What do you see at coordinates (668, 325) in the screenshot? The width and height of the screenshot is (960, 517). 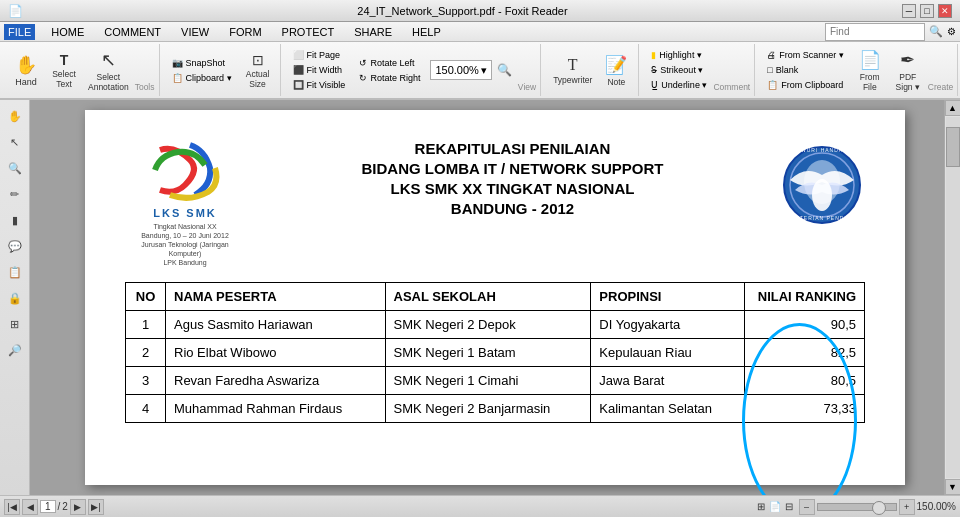 I see `row1-propinsi: DI Yogyakarta` at bounding box center [668, 325].